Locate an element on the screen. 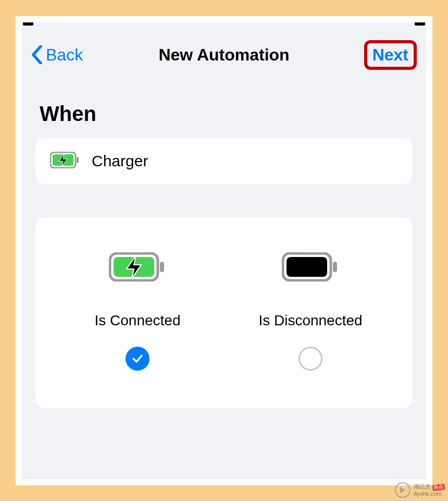  section-heading: When is located at coordinates (224, 112).